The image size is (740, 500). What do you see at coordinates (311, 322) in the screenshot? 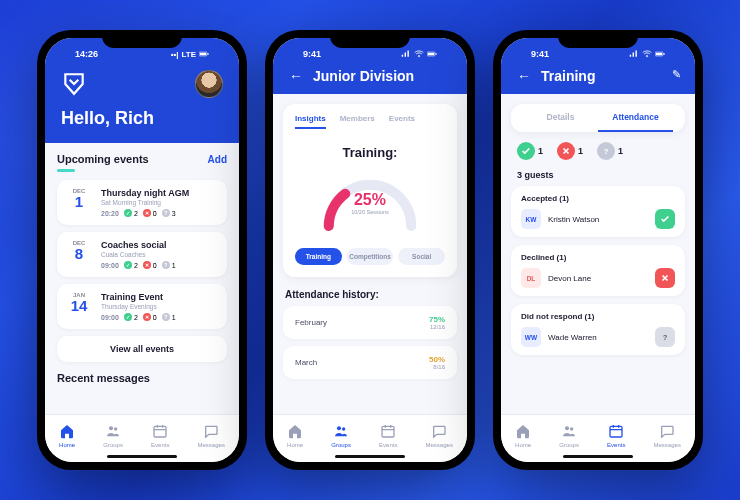
I see `history-month: February` at bounding box center [311, 322].